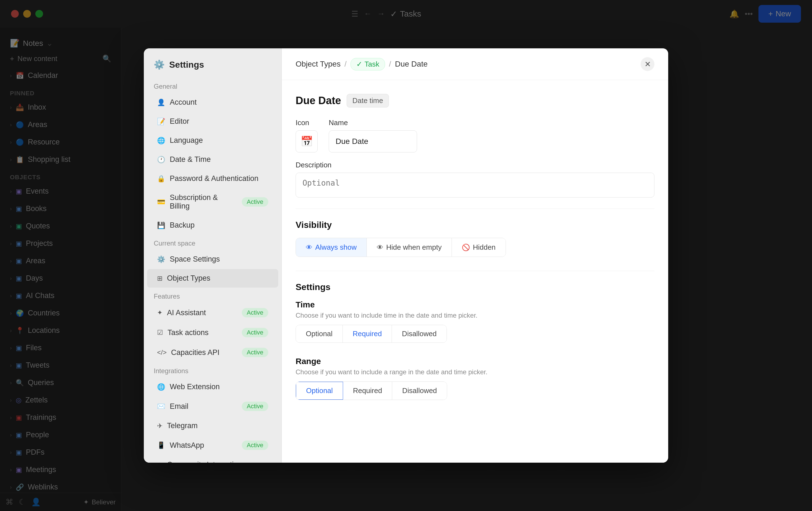 Image resolution: width=812 pixels, height=511 pixels. What do you see at coordinates (318, 101) in the screenshot?
I see `field-title: Due Date` at bounding box center [318, 101].